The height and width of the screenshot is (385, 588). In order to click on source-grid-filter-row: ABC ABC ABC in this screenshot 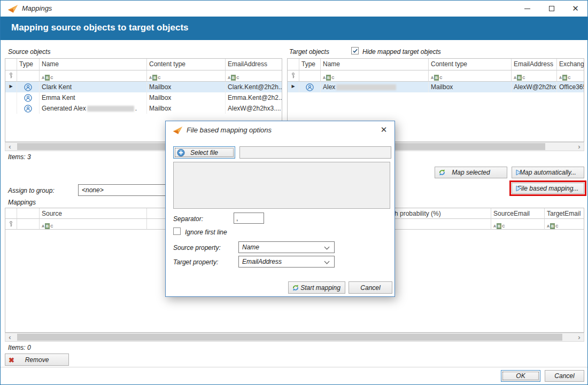, I will do `click(143, 76)`.